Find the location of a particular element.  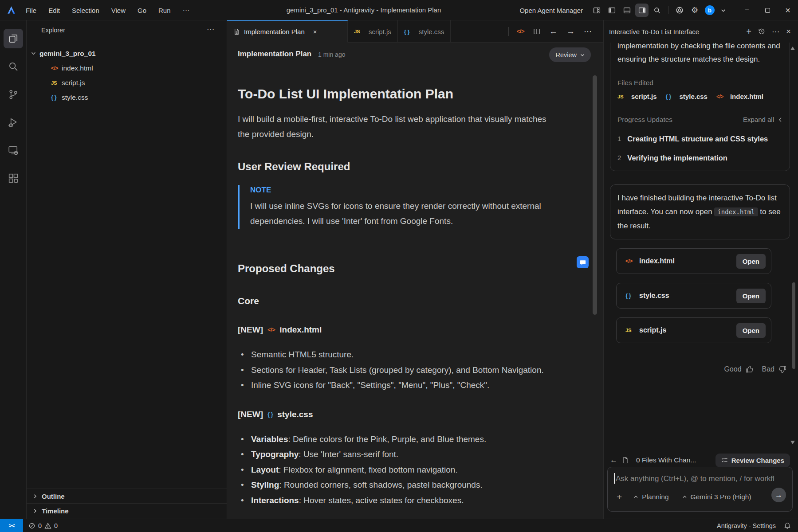

statusbar-right: Antigravity - Settings is located at coordinates (758, 526).